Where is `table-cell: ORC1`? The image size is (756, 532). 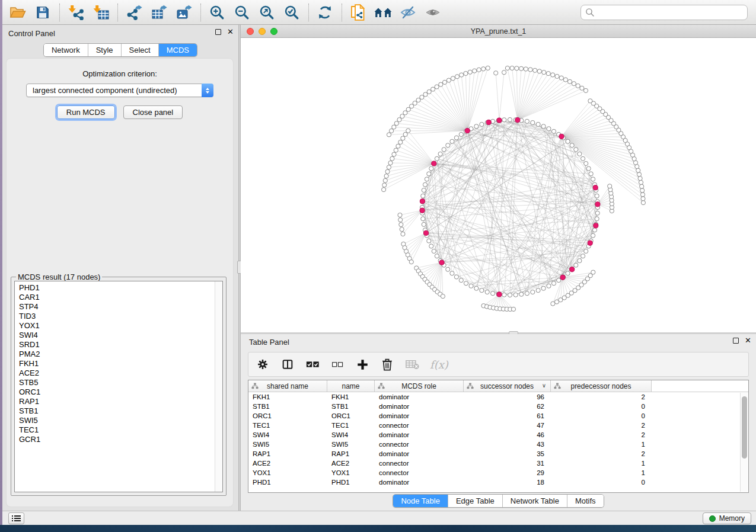 table-cell: ORC1 is located at coordinates (288, 416).